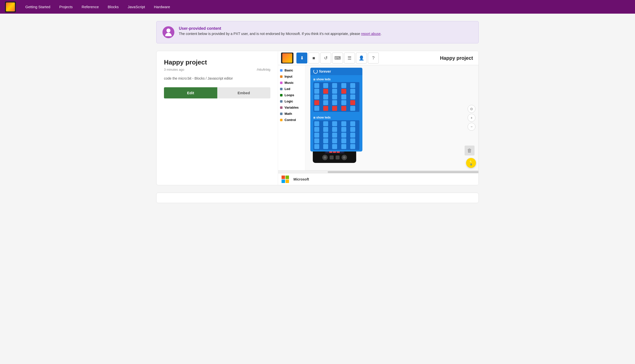 This screenshot has width=635, height=364. What do you see at coordinates (350, 58) in the screenshot?
I see `menu-button: ☰` at bounding box center [350, 58].